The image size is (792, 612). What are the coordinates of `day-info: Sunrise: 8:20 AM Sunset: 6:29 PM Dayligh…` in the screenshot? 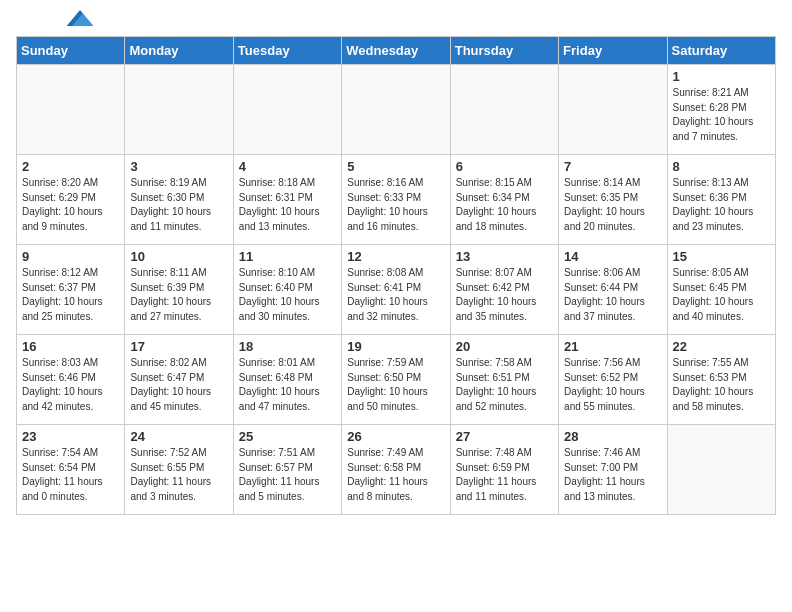 It's located at (70, 205).